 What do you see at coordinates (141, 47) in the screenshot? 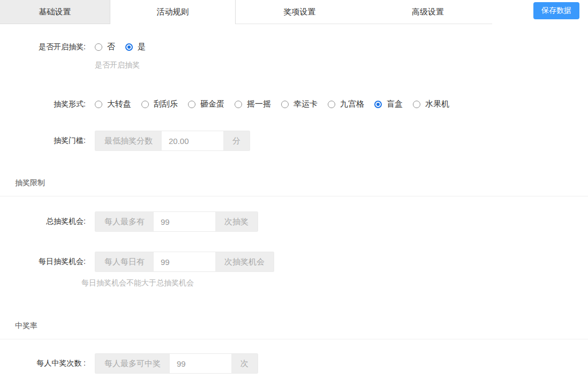
I see `radio-option-label: 是` at bounding box center [141, 47].